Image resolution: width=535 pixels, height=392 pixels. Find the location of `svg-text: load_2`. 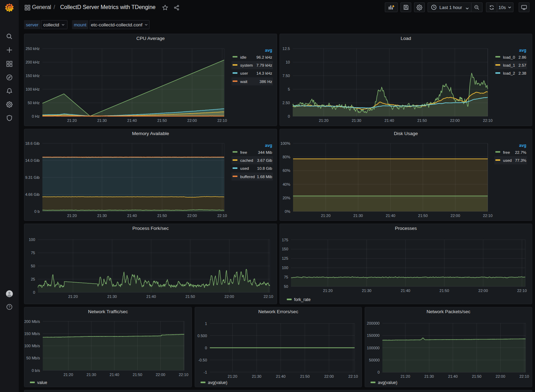

svg-text: load_2 is located at coordinates (509, 73).